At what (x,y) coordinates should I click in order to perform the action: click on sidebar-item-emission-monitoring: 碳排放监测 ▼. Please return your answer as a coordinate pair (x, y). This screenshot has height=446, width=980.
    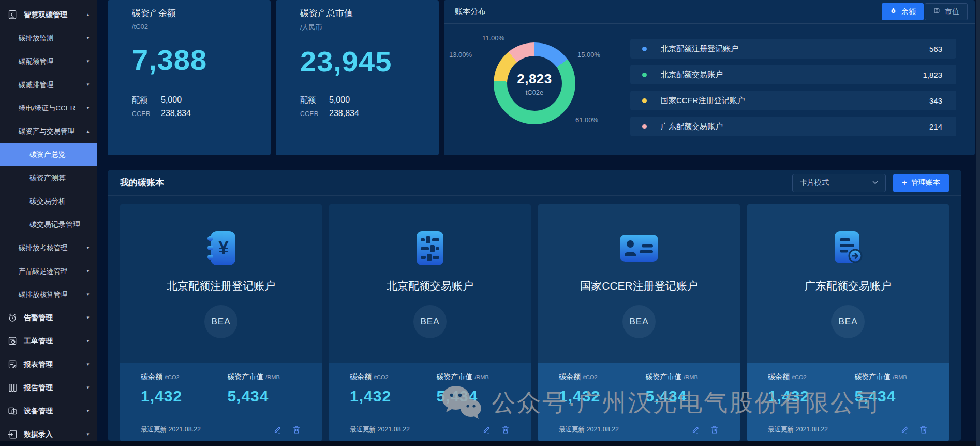
    Looking at the image, I should click on (49, 38).